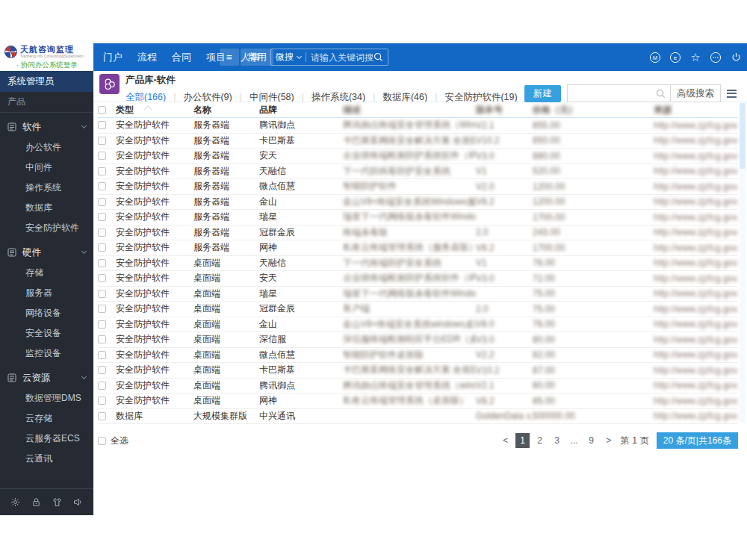  What do you see at coordinates (743, 263) in the screenshot?
I see `scrollbar` at bounding box center [743, 263].